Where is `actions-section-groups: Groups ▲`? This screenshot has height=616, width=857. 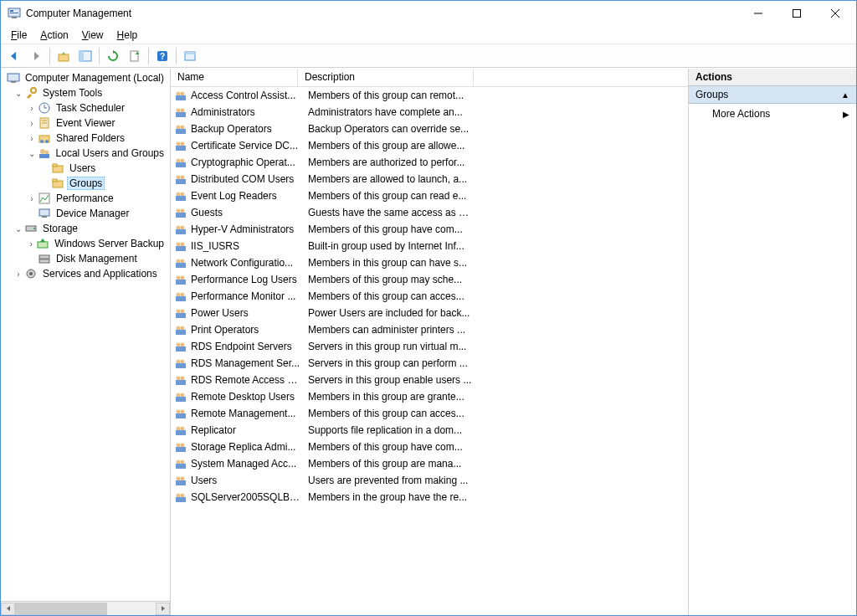
actions-section-groups: Groups ▲ is located at coordinates (772, 95).